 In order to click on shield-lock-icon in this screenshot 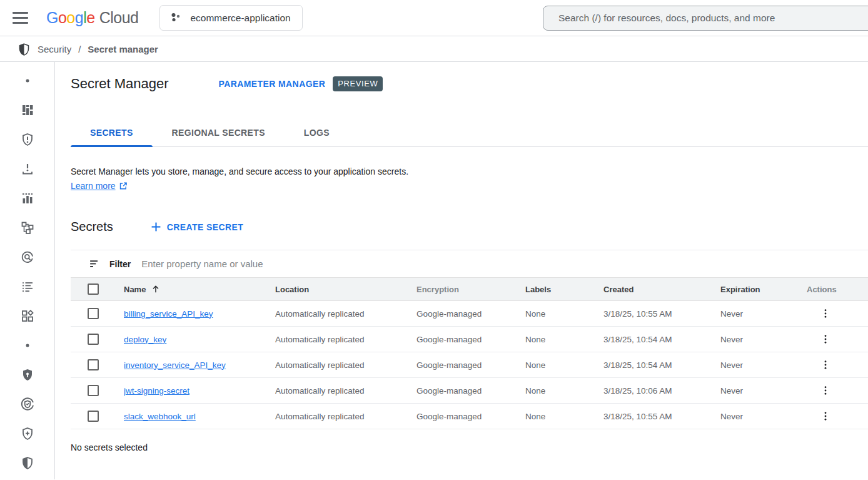, I will do `click(28, 374)`.